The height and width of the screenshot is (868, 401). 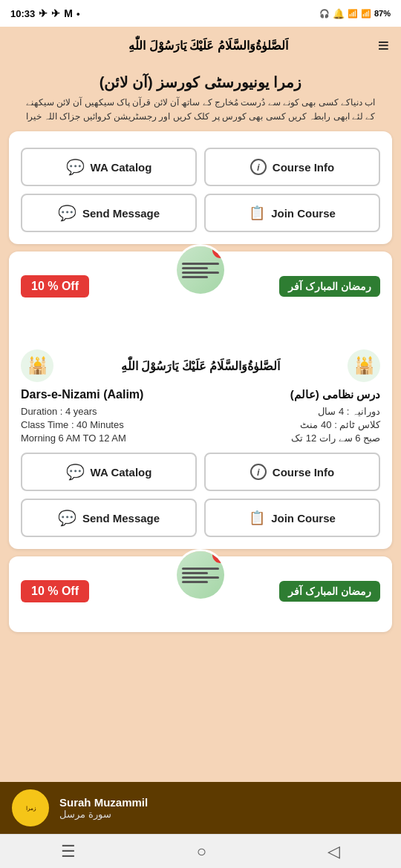 What do you see at coordinates (200, 594) in the screenshot?
I see `course-2-card: 10 % Off رمضان المبارک آفر 6` at bounding box center [200, 594].